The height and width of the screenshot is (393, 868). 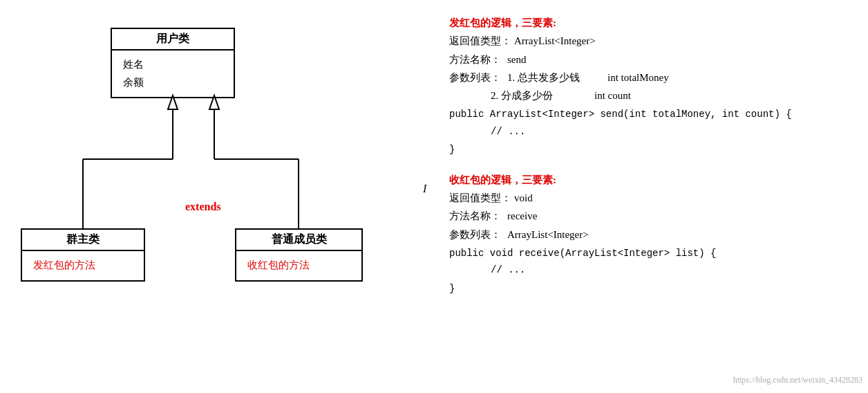 What do you see at coordinates (648, 289) in the screenshot?
I see `receive-code-close: }` at bounding box center [648, 289].